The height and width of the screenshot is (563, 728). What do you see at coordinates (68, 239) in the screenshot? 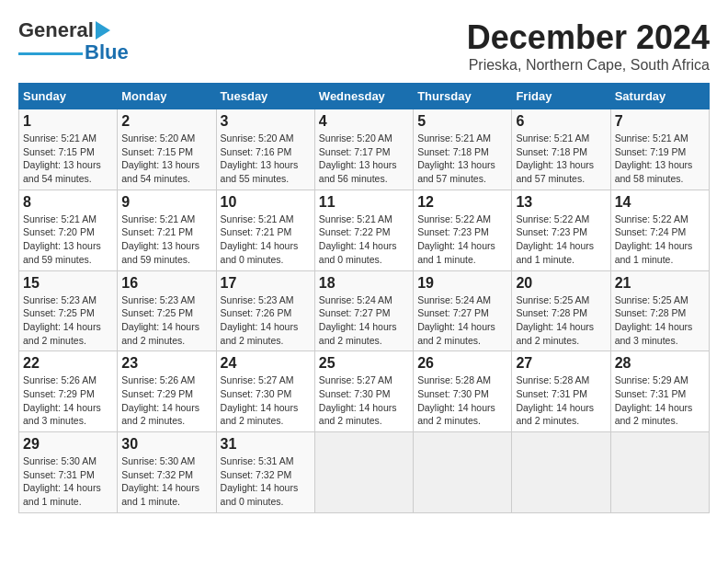
I see `day-info: Sunrise: 5:21 AMSunset: 7:20 PMDaylight:…` at bounding box center [68, 239].